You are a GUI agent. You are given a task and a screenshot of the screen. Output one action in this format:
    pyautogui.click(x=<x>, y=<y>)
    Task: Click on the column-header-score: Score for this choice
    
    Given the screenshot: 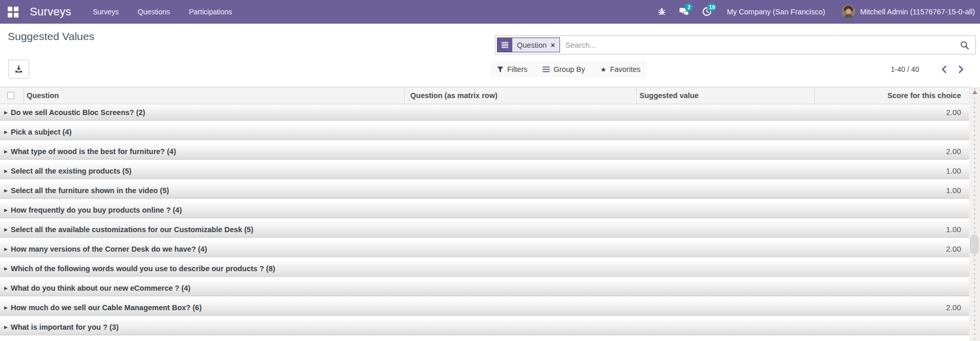 What is the action you would take?
    pyautogui.click(x=924, y=96)
    